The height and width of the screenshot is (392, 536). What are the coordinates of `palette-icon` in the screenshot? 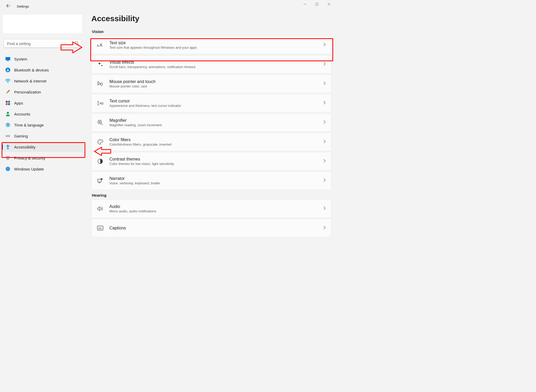 It's located at (100, 142).